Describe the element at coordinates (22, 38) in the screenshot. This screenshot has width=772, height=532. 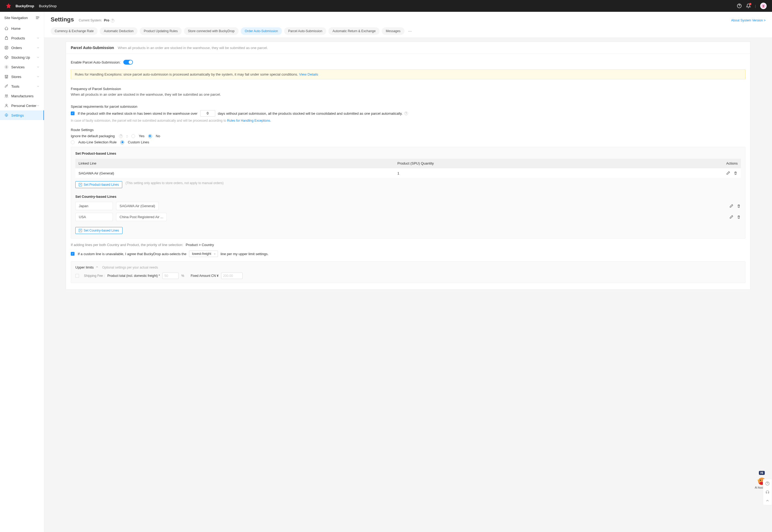
I see `sidebar-item-products: Products` at that location.